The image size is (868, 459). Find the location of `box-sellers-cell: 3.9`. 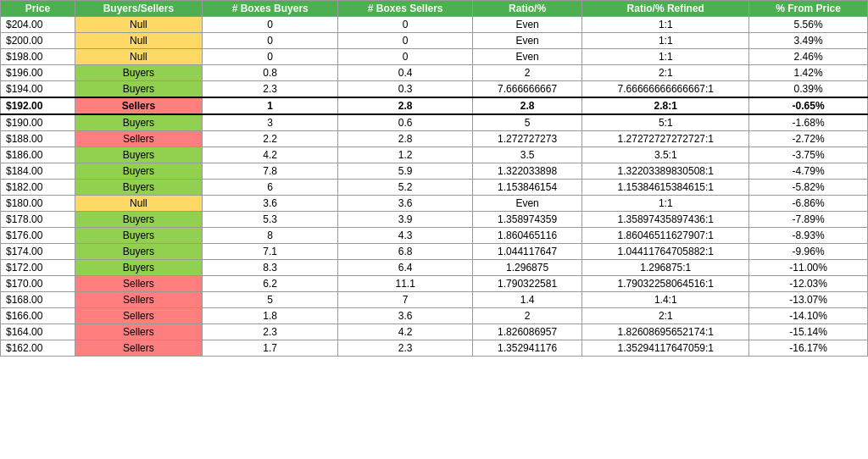

box-sellers-cell: 3.9 is located at coordinates (405, 220).